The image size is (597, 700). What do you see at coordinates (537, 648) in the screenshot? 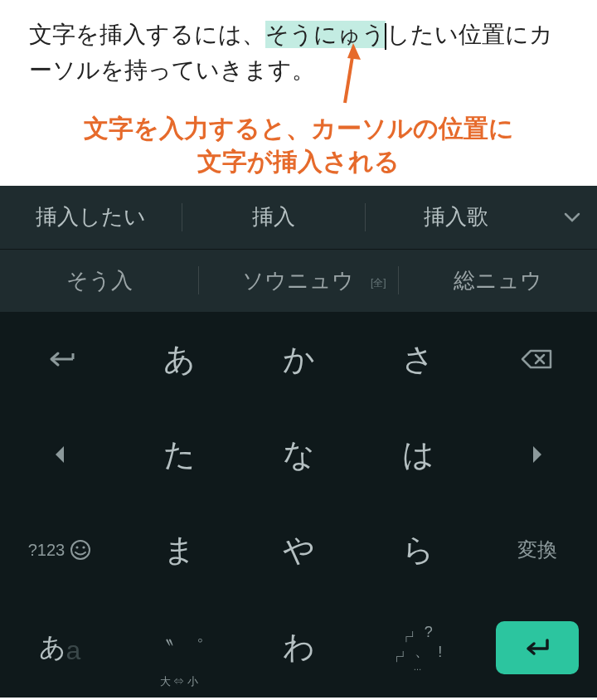
I see `enter-key-button` at bounding box center [537, 648].